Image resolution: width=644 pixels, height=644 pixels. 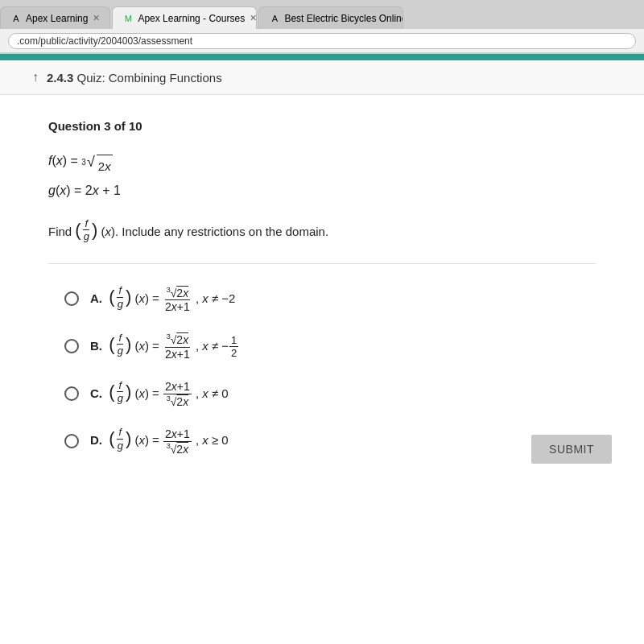 I want to click on tab-apex-learning: A Apex Learning ✕, so click(x=55, y=18).